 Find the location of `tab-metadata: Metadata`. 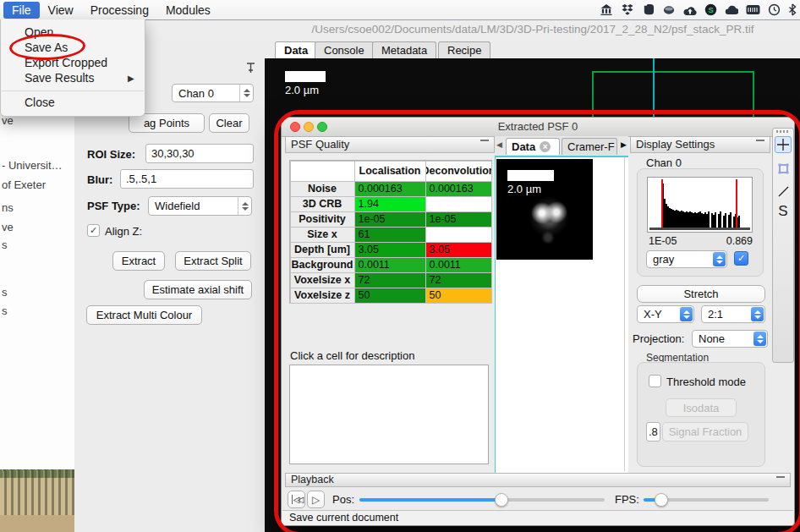

tab-metadata: Metadata is located at coordinates (404, 50).